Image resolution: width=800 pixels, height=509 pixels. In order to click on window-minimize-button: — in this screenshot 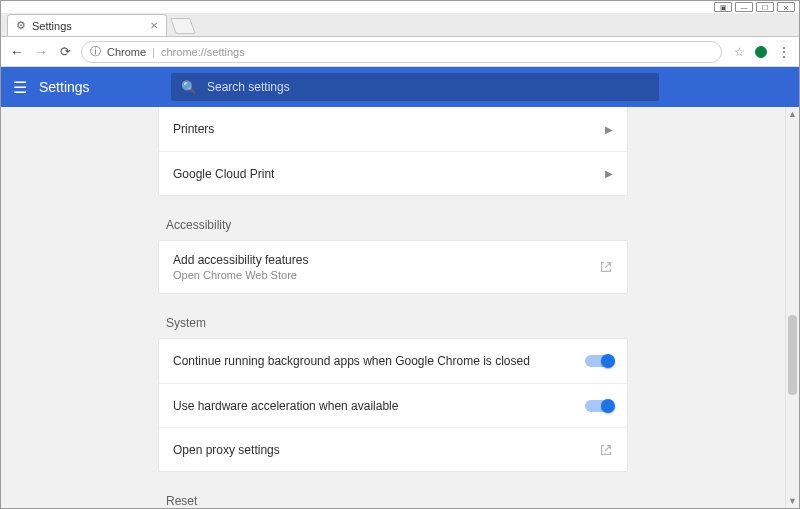, I will do `click(744, 7)`.